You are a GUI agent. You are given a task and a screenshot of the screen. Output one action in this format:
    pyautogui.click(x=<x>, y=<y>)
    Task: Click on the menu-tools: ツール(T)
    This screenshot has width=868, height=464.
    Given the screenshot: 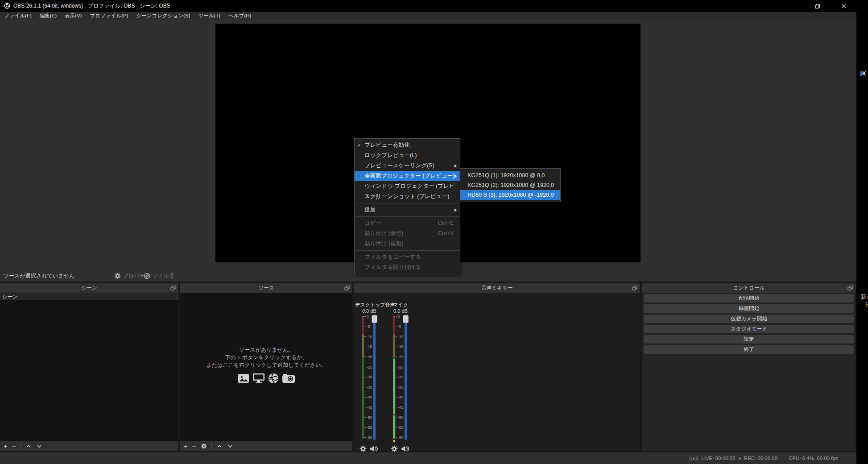 What is the action you would take?
    pyautogui.click(x=209, y=16)
    